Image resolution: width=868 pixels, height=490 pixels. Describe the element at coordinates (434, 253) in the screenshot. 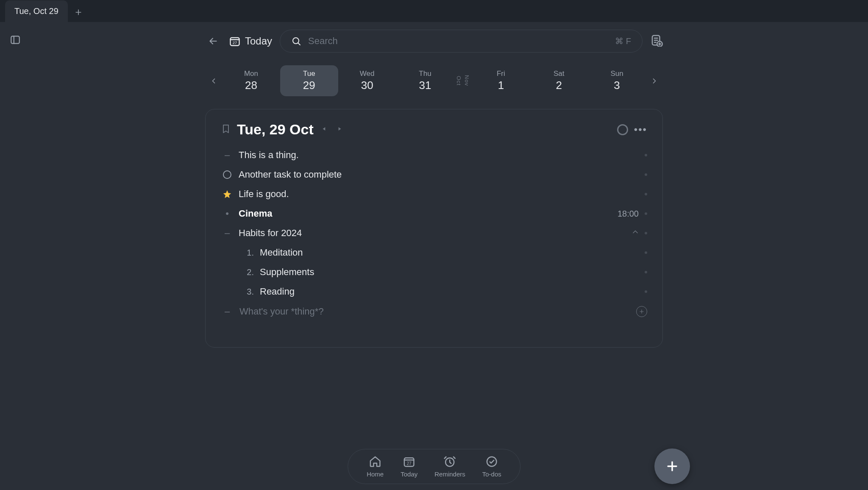

I see `habit-item: 1. Meditation` at that location.